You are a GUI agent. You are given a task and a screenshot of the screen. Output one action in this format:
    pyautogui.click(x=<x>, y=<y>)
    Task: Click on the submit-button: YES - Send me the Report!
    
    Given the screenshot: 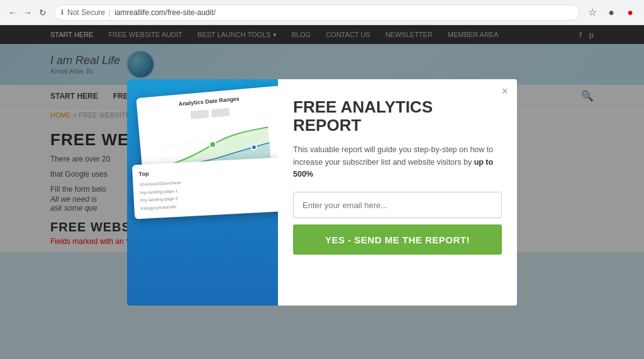 What is the action you would take?
    pyautogui.click(x=397, y=240)
    